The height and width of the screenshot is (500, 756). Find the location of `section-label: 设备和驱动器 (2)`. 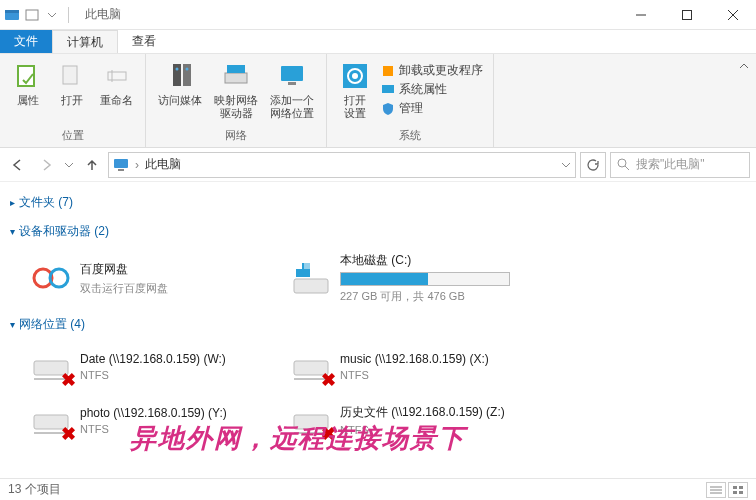

section-label: 设备和驱动器 (2) is located at coordinates (64, 232).